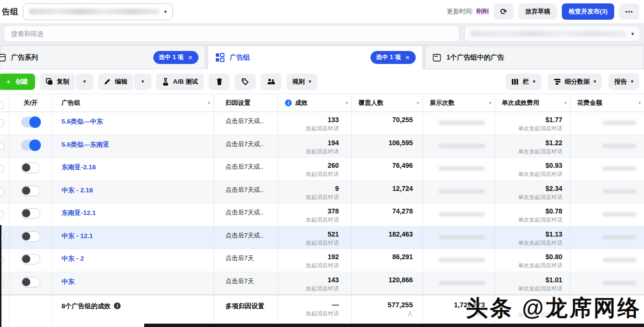  Describe the element at coordinates (301, 103) in the screenshot. I see `results-header-label: 成效` at that location.